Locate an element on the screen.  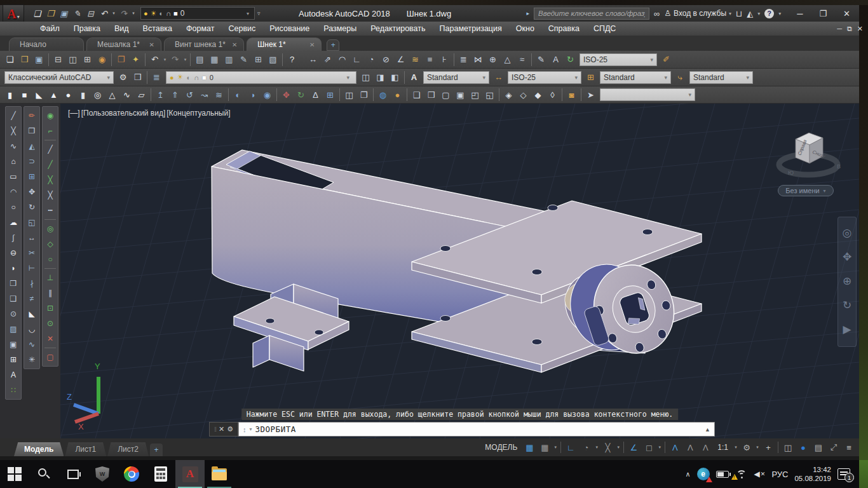
vs-hidden-icon: ▢ is located at coordinates (446, 95).